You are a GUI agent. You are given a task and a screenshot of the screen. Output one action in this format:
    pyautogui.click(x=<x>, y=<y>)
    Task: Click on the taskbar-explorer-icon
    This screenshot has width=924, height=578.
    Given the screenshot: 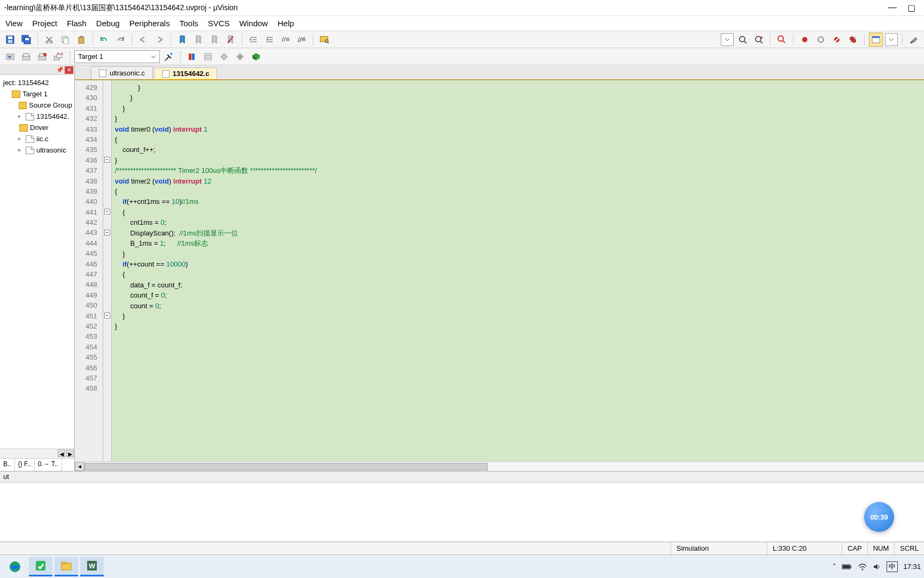 What is the action you would take?
    pyautogui.click(x=66, y=567)
    